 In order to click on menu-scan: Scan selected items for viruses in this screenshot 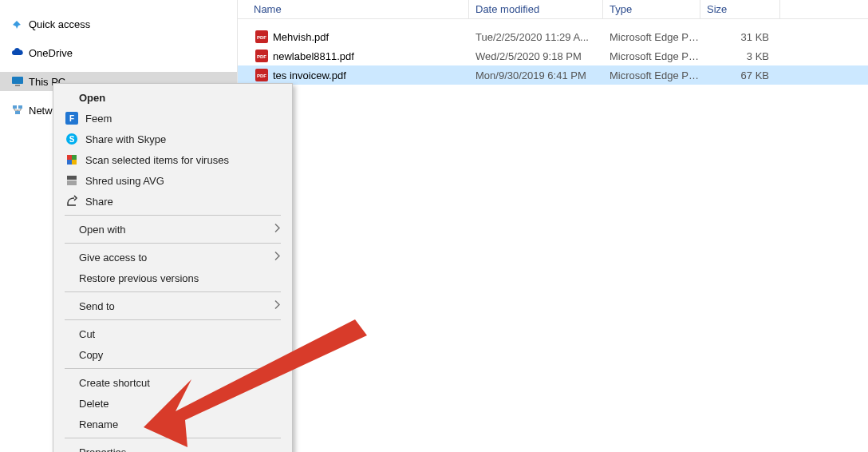, I will do `click(172, 160)`.